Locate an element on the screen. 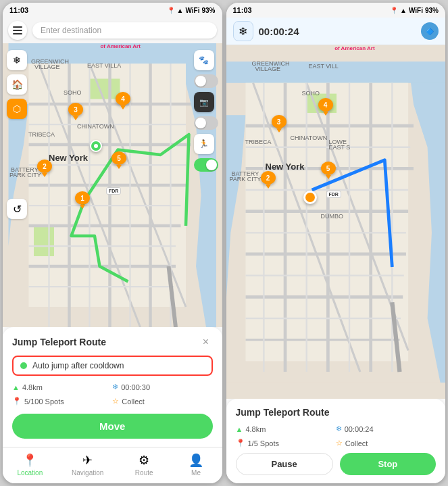  label-chinatown-left: CHINATOWN is located at coordinates (96, 126).